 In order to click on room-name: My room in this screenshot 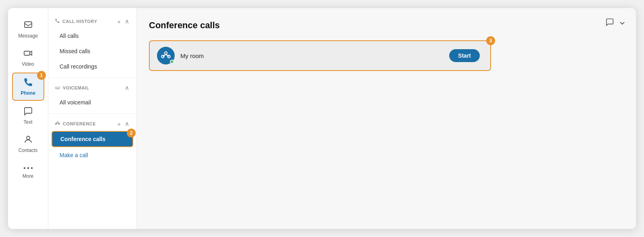, I will do `click(315, 56)`.